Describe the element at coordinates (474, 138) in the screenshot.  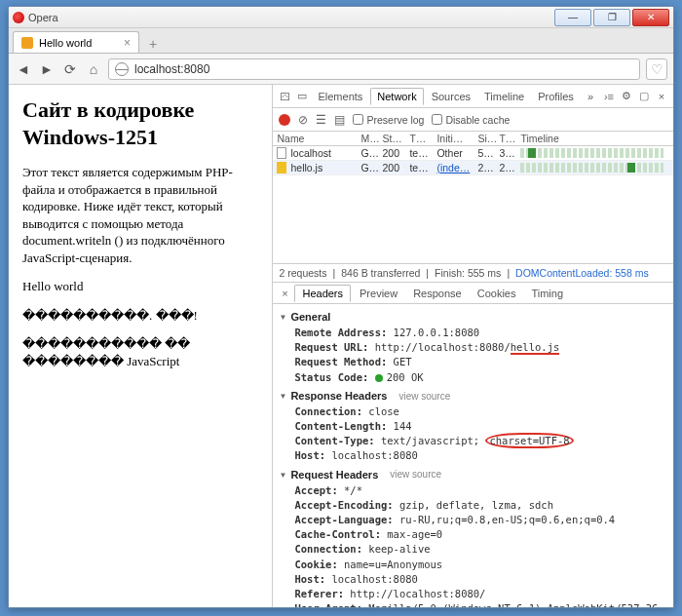
I see `network-columns: Name M… St… T… Initi… Si… T… Timeline` at that location.